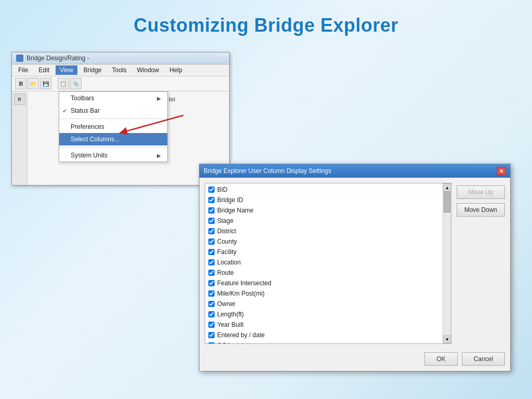  I want to click on menu-edit: Edit, so click(44, 70).